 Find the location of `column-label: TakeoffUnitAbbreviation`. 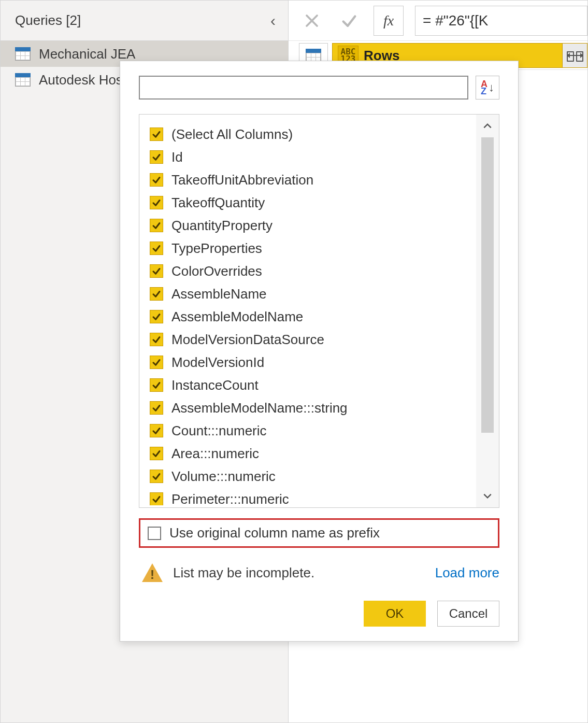

column-label: TakeoffUnitAbbreviation is located at coordinates (242, 180).